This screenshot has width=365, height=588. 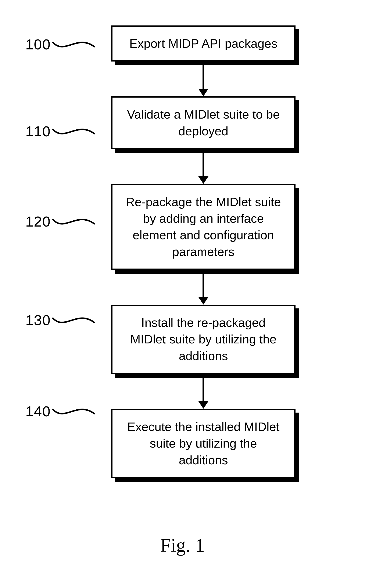 What do you see at coordinates (203, 339) in the screenshot?
I see `step-box-130: Install the re-packaged MIDlet suite by …` at bounding box center [203, 339].